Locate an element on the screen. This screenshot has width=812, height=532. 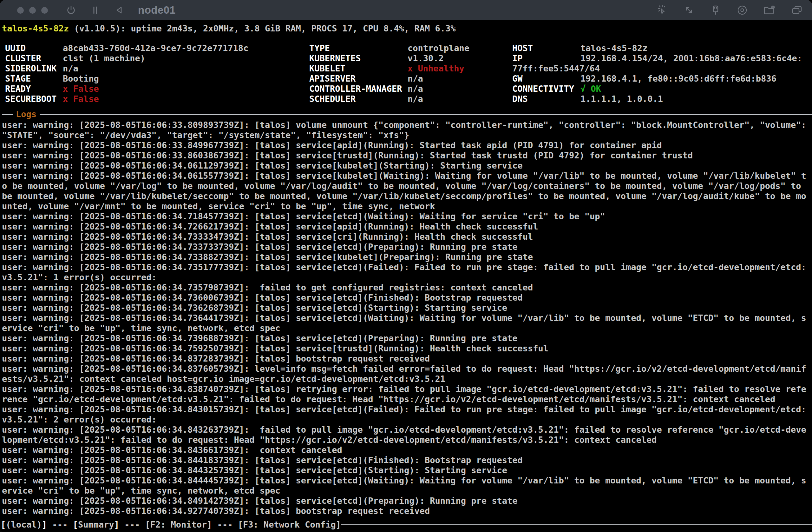
shared-folder-icon is located at coordinates (770, 10).